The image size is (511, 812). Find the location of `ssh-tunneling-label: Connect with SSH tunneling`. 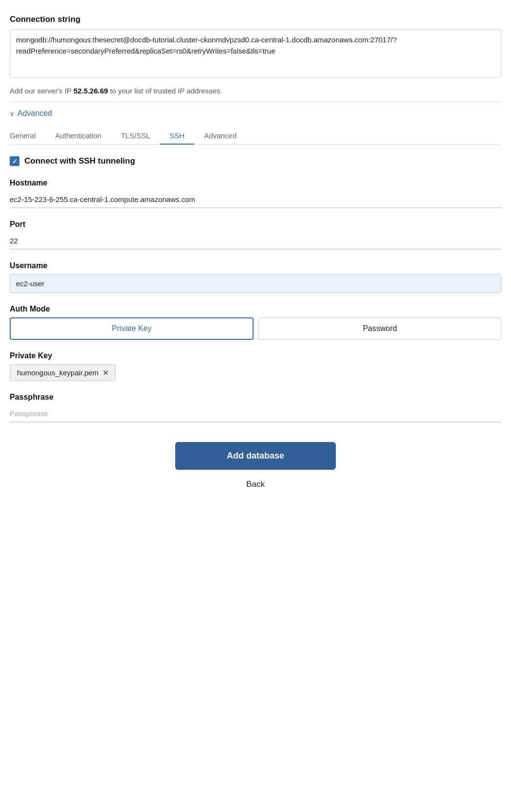

ssh-tunneling-label: Connect with SSH tunneling is located at coordinates (80, 161).